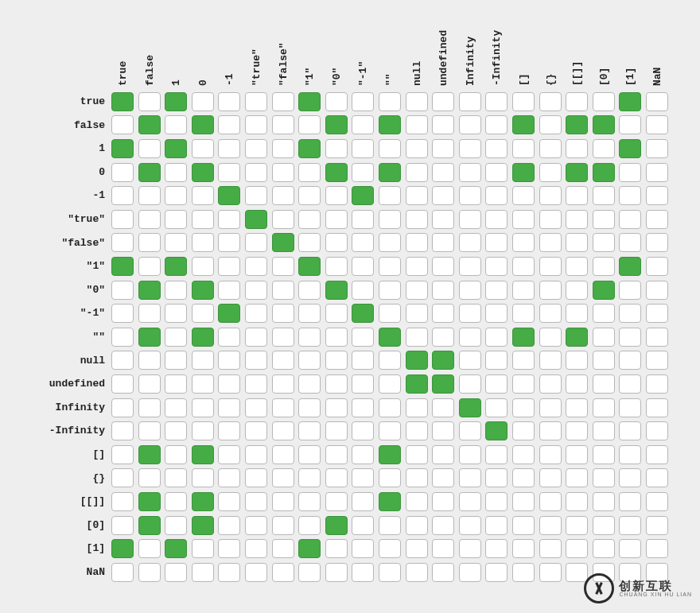 This screenshot has height=613, width=700. I want to click on table-row: "-1", so click(350, 312).